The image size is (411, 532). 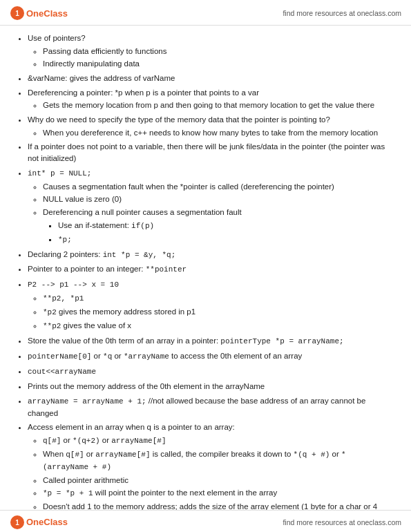 What do you see at coordinates (209, 372) in the screenshot?
I see `list-item: cout<<arrayName` at bounding box center [209, 372].